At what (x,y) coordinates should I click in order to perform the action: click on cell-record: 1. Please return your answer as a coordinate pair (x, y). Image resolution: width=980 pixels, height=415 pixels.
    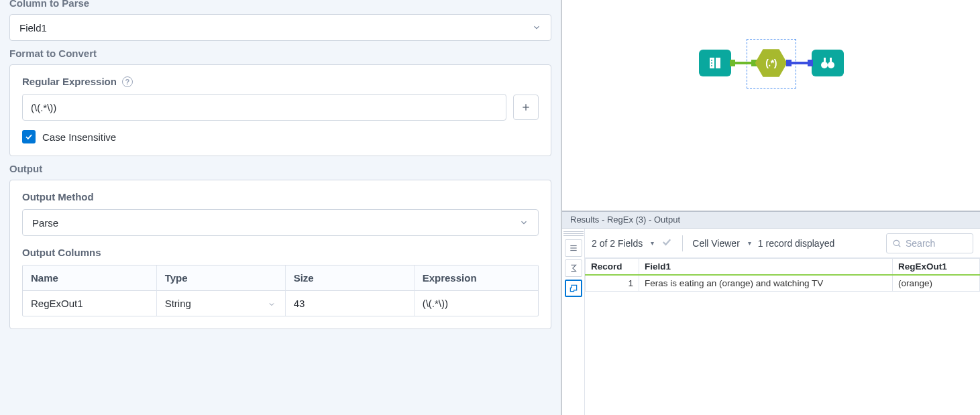
    Looking at the image, I should click on (612, 283).